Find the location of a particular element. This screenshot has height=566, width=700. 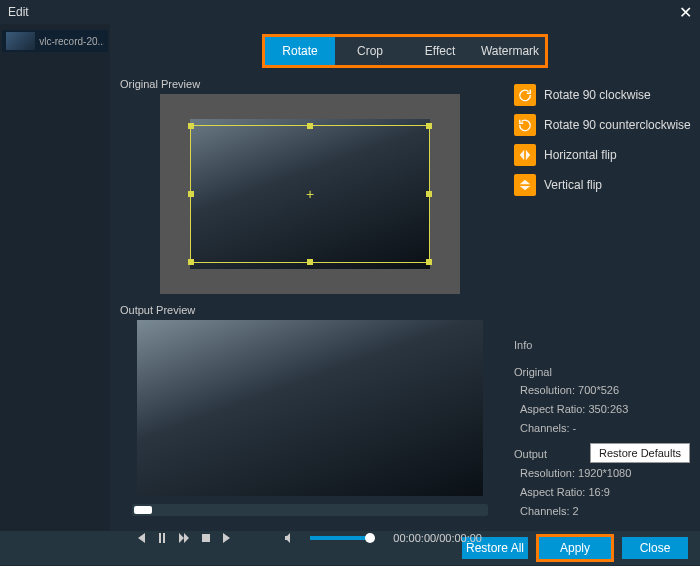

option-label: Rotate 90 clockwise is located at coordinates (598, 95).